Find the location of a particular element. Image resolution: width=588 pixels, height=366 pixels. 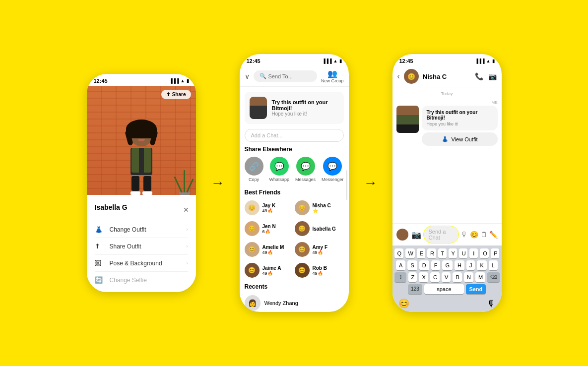

friend-info-amelie: Amelie M 49🔥 is located at coordinates (273, 250).